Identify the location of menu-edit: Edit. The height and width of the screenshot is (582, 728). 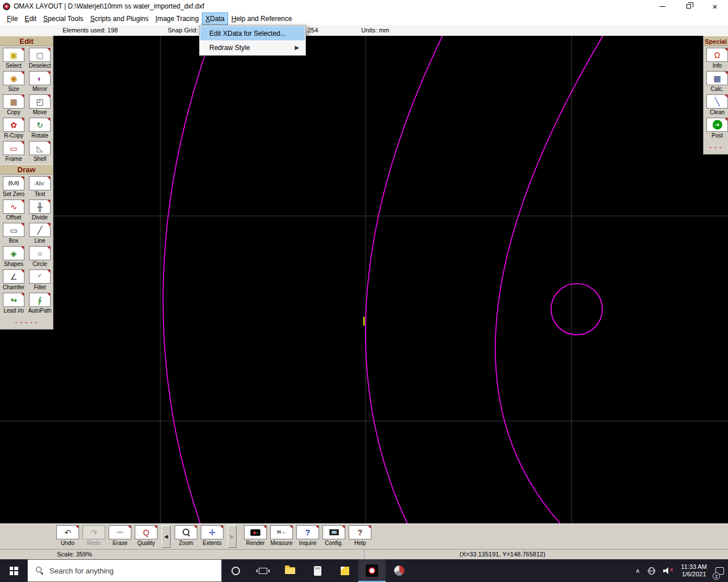
(31, 19).